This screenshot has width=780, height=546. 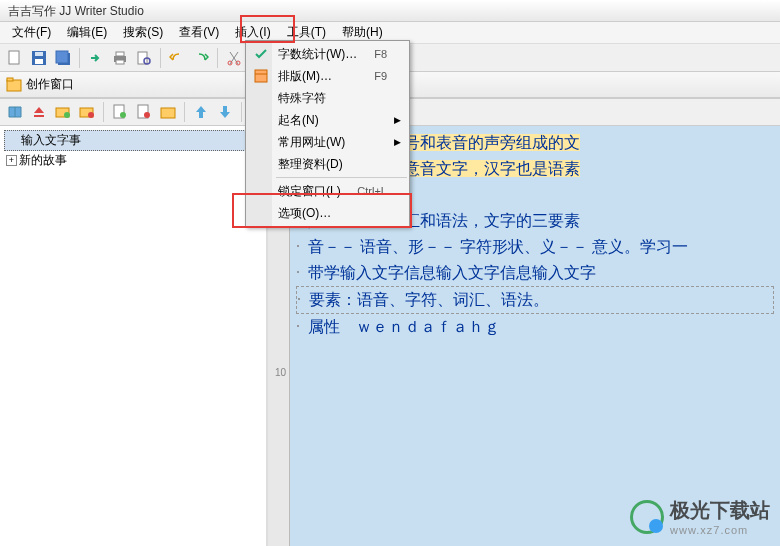 I want to click on menu-item-label: 字数统计(W)…, so click(x=318, y=54).